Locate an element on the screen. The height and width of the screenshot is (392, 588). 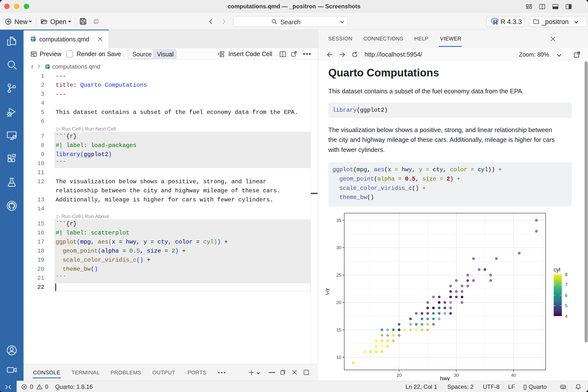
svg-text: 4 is located at coordinates (566, 316).